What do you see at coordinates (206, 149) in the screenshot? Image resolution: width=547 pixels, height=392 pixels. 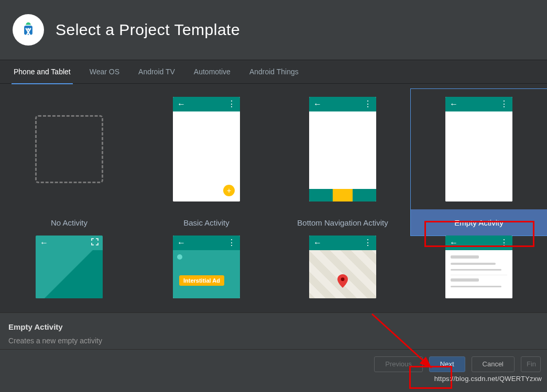 I see `template-thumb: ← ⋮ +` at bounding box center [206, 149].